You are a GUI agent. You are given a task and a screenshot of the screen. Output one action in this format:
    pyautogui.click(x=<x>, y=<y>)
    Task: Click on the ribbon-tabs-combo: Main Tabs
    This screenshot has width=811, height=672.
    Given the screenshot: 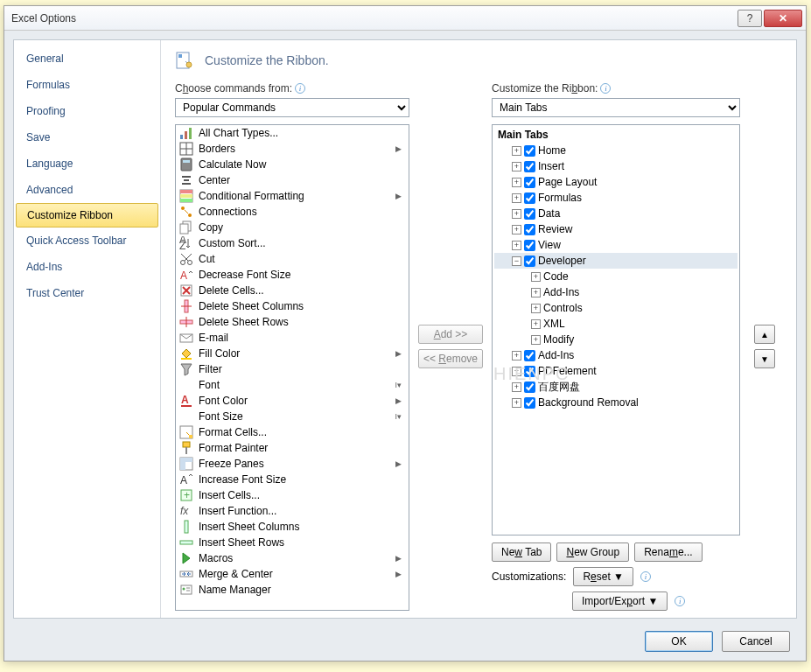 What is the action you would take?
    pyautogui.click(x=616, y=108)
    